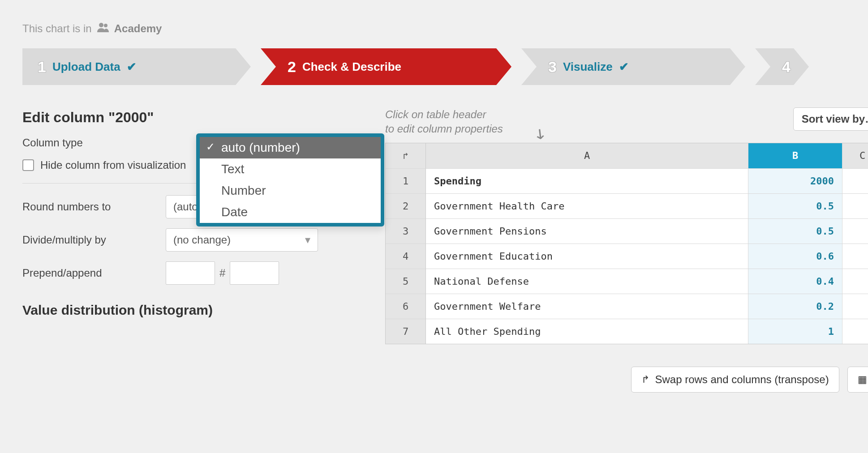  I want to click on step-number: 3, so click(553, 67).